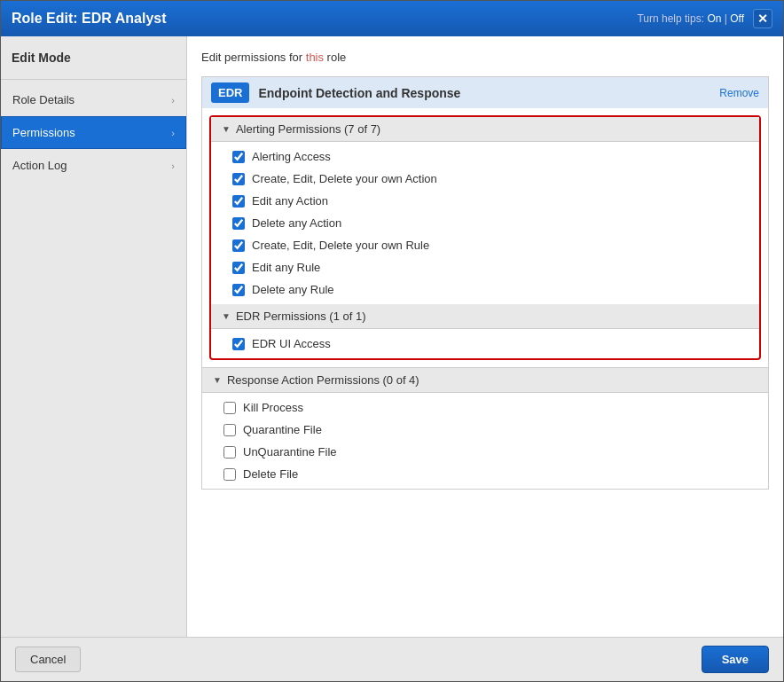  I want to click on delete-any-action-checkbox, so click(239, 223).